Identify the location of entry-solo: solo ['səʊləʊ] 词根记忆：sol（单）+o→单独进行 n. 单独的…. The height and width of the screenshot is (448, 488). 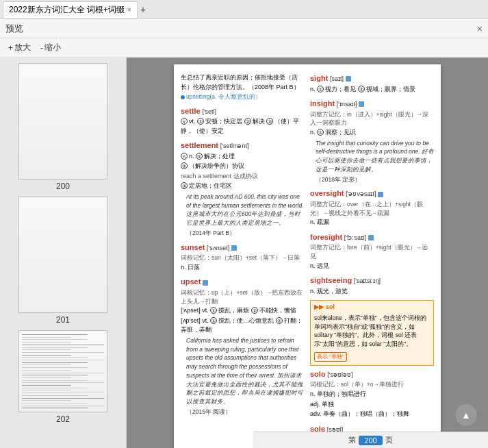
(372, 394).